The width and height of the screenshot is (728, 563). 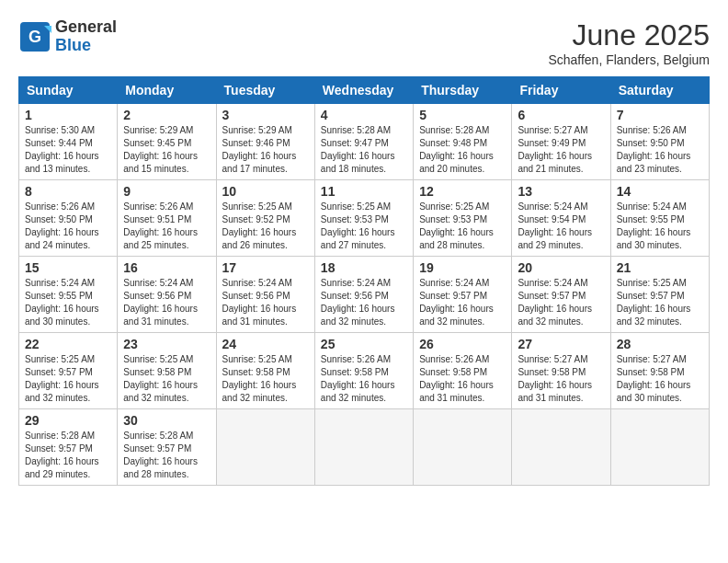 I want to click on day-info: Sunrise: 5:26 AM Sunset: 9:51 PM Dayligh…, so click(x=166, y=226).